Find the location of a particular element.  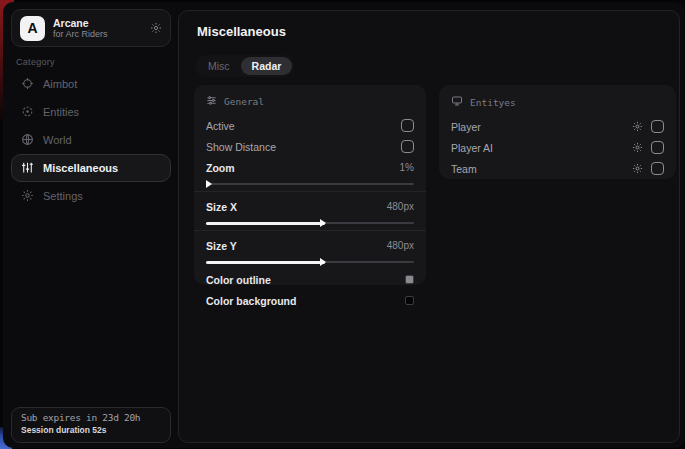

sidebar-item-aimbot: Aimbot is located at coordinates (91, 84).